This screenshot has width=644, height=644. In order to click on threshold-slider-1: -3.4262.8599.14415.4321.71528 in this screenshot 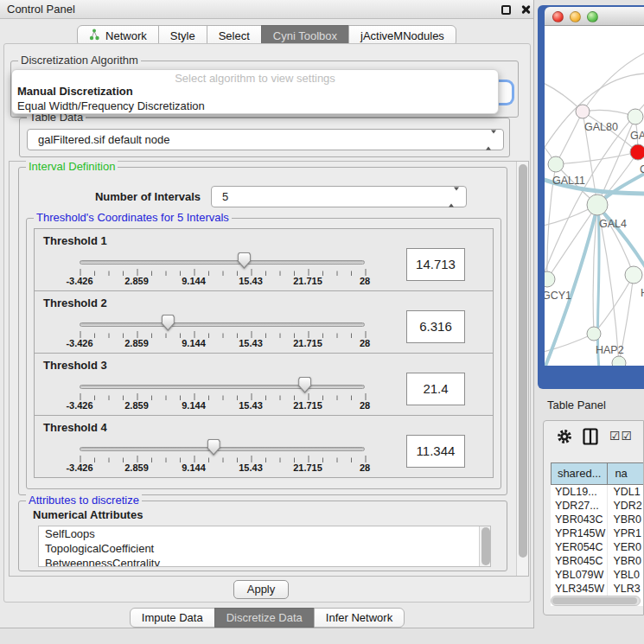, I will do `click(222, 273)`.